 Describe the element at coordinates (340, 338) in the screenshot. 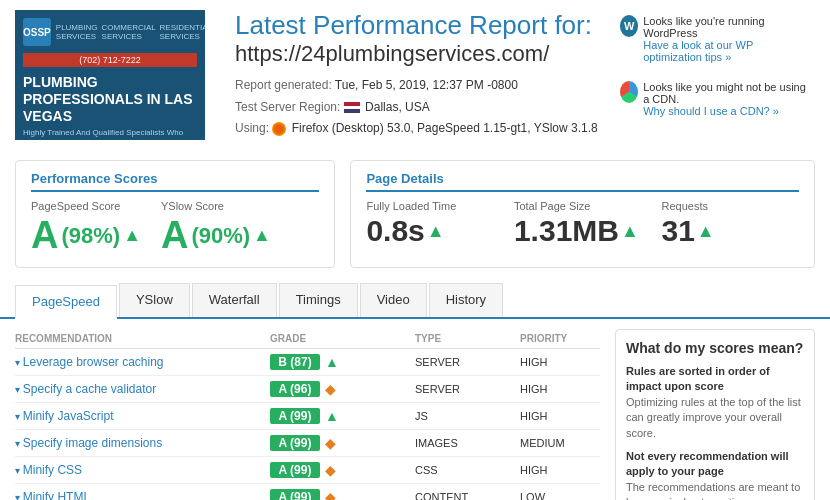

I see `table-header-grade: GRADE` at that location.